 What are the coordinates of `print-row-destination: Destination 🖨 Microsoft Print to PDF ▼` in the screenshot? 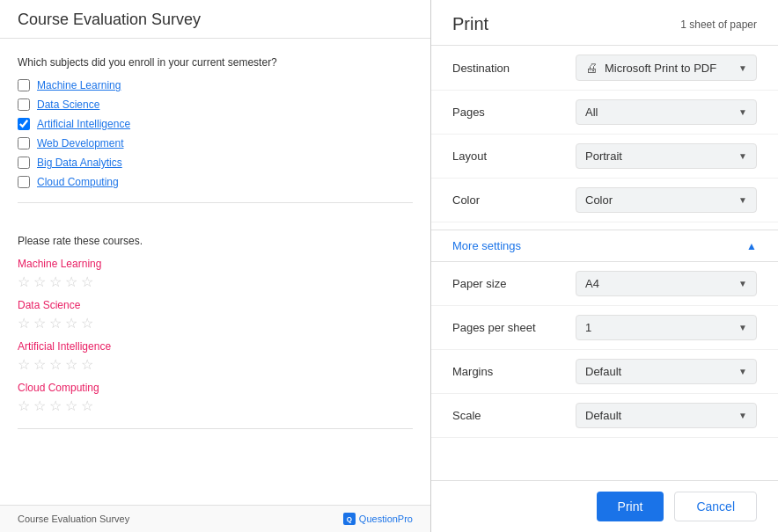 It's located at (605, 69).